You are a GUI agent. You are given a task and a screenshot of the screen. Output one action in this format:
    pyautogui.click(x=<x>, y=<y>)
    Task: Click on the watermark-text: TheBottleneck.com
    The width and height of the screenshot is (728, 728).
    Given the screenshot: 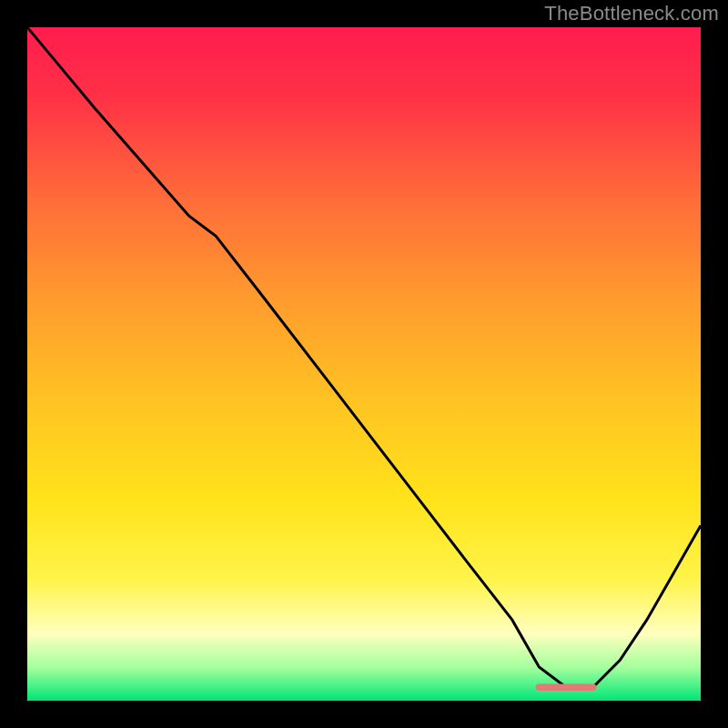 What is the action you would take?
    pyautogui.click(x=632, y=14)
    